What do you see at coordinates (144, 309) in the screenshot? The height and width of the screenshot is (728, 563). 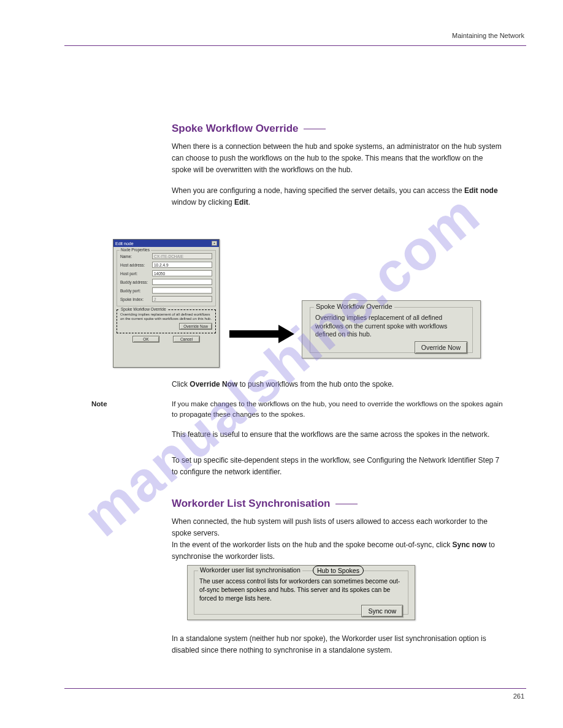 I see `edit-node-override-title: Spoke Workflow Override` at bounding box center [144, 309].